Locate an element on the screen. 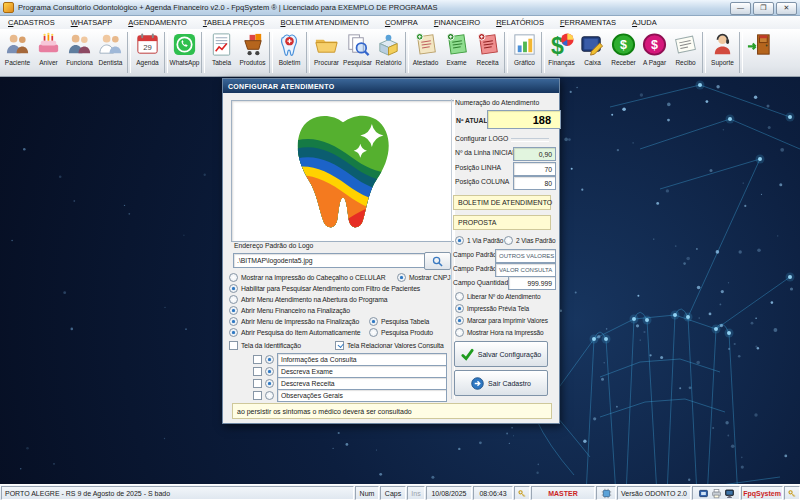  toolbar-button-receita: Receita is located at coordinates (488, 52).